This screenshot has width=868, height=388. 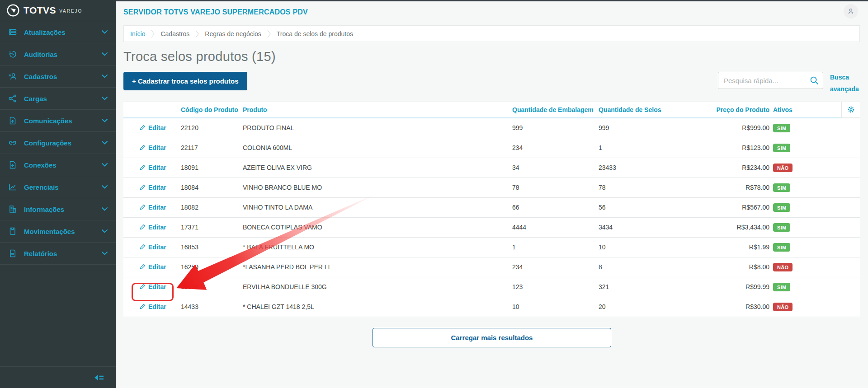 What do you see at coordinates (634, 307) in the screenshot?
I see `seals-qty: 20` at bounding box center [634, 307].